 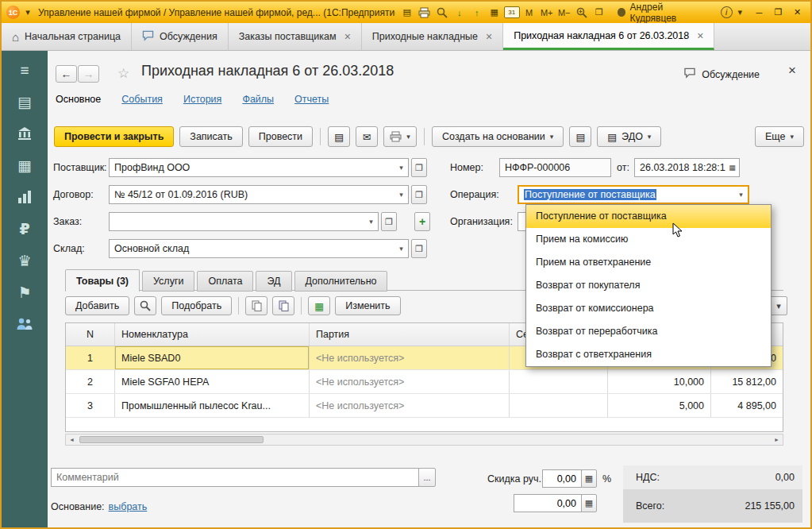 What do you see at coordinates (25, 261) in the screenshot?
I see `government-emblem-icon: ♛` at bounding box center [25, 261].